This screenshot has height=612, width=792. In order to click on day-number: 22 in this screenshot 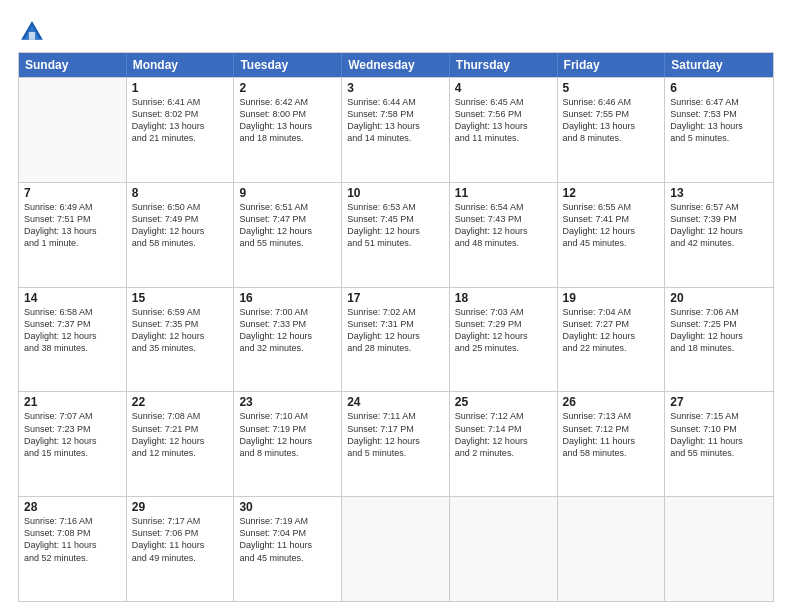, I will do `click(180, 402)`.